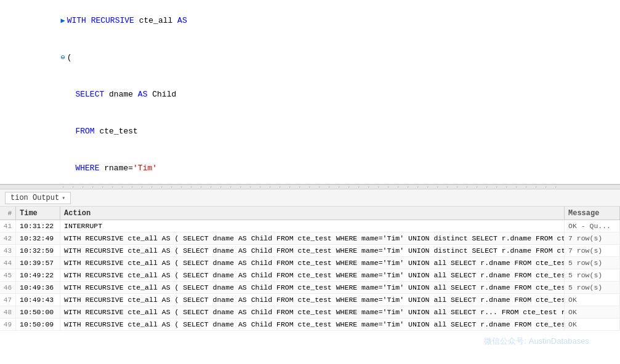 This screenshot has height=364, width=620. What do you see at coordinates (70, 58) in the screenshot?
I see `paren: (` at bounding box center [70, 58].